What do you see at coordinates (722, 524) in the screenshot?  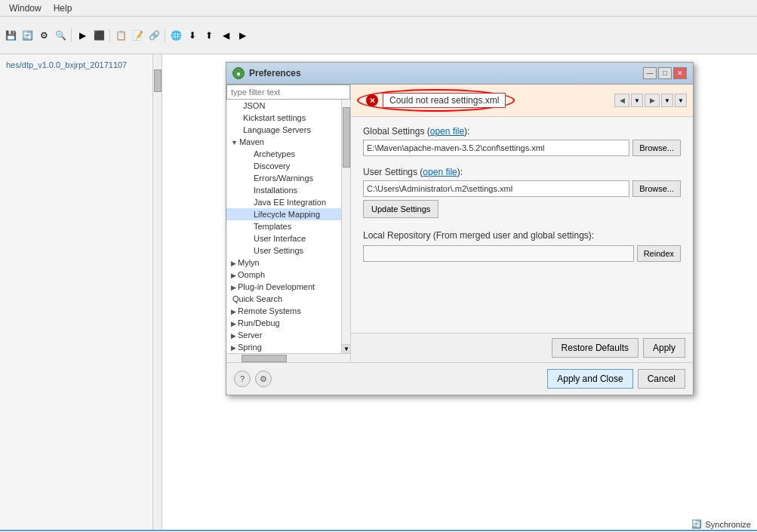 I see `sync-badge: 🔄 Synchronize` at bounding box center [722, 524].